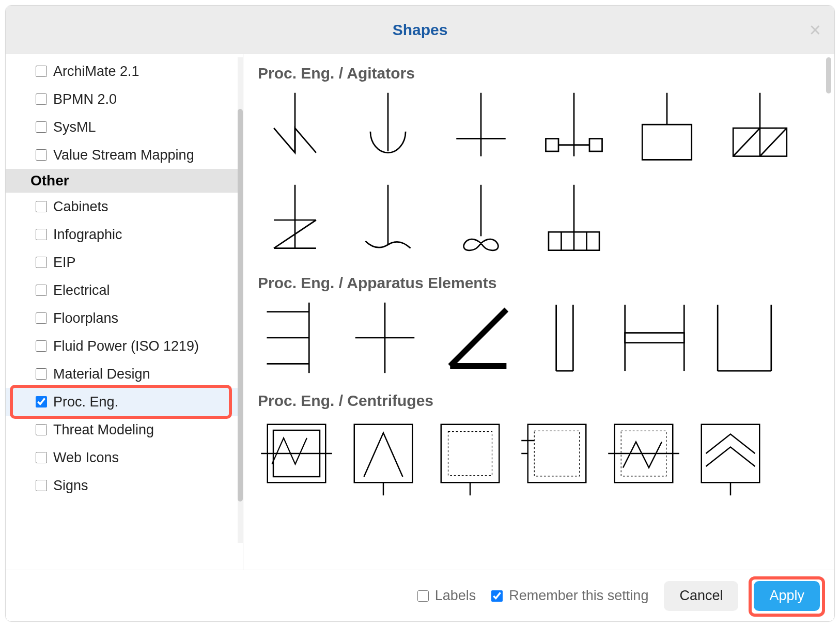 This screenshot has height=627, width=840. I want to click on sidebar-item-proc-eng: Proc. Eng., so click(124, 402).